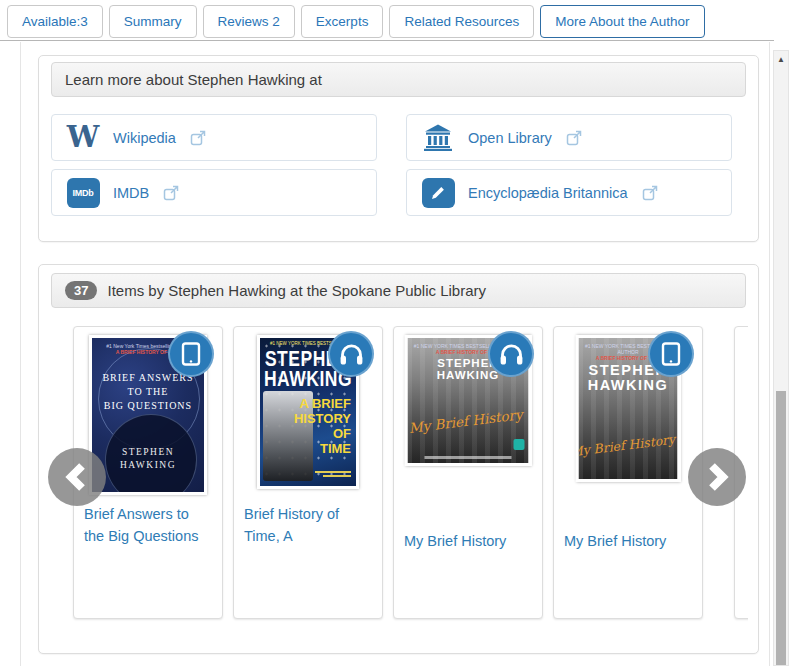 The height and width of the screenshot is (666, 800). I want to click on book-title-link: Brief Answers to the Big Questions, so click(143, 525).